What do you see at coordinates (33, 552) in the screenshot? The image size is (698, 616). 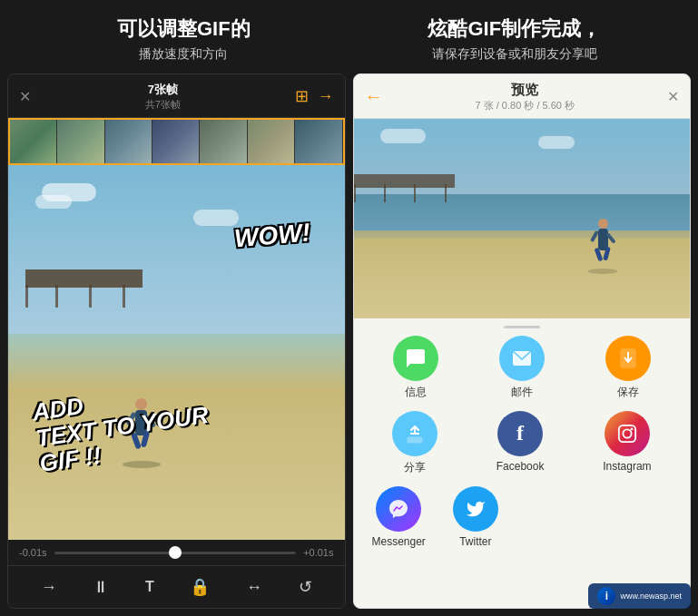 I see `time-left: -0.01s` at bounding box center [33, 552].